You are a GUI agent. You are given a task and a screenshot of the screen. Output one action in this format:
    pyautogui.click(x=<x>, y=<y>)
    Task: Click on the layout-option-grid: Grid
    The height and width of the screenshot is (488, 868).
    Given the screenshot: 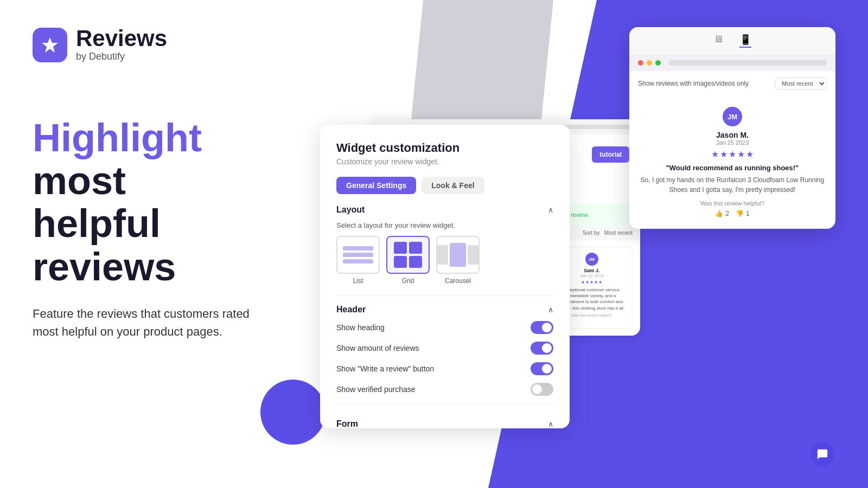 What is the action you would take?
    pyautogui.click(x=408, y=260)
    